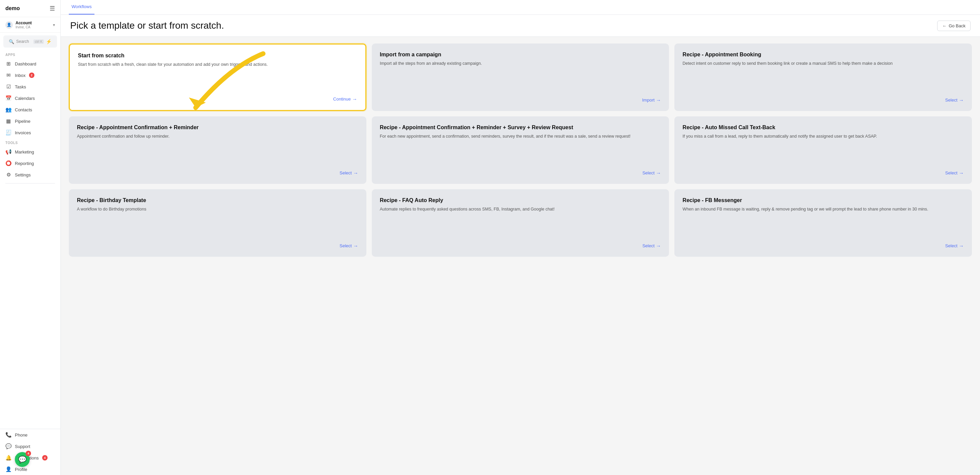  I want to click on account-avatar: 👤, so click(9, 25).